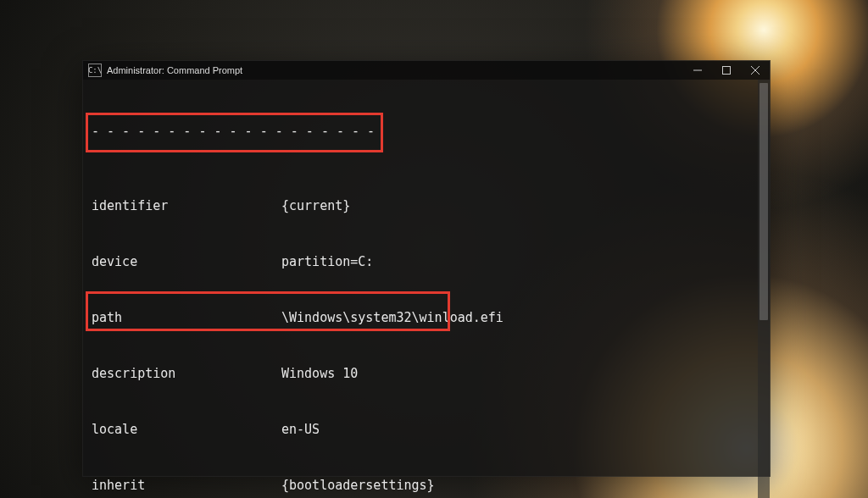 The height and width of the screenshot is (498, 868). What do you see at coordinates (726, 70) in the screenshot?
I see `maximize-button` at bounding box center [726, 70].